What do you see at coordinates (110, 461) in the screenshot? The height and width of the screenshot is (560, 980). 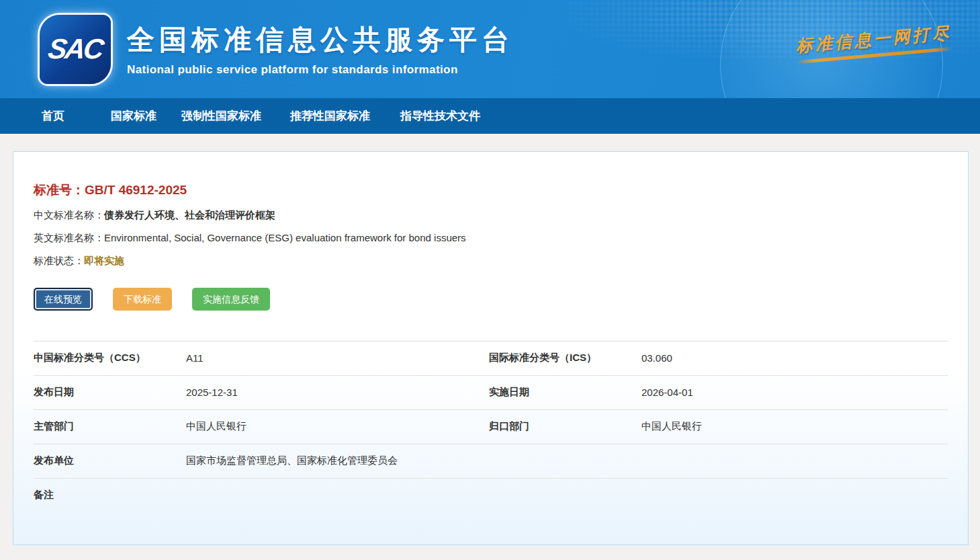 I see `detail-label: 发布单位` at bounding box center [110, 461].